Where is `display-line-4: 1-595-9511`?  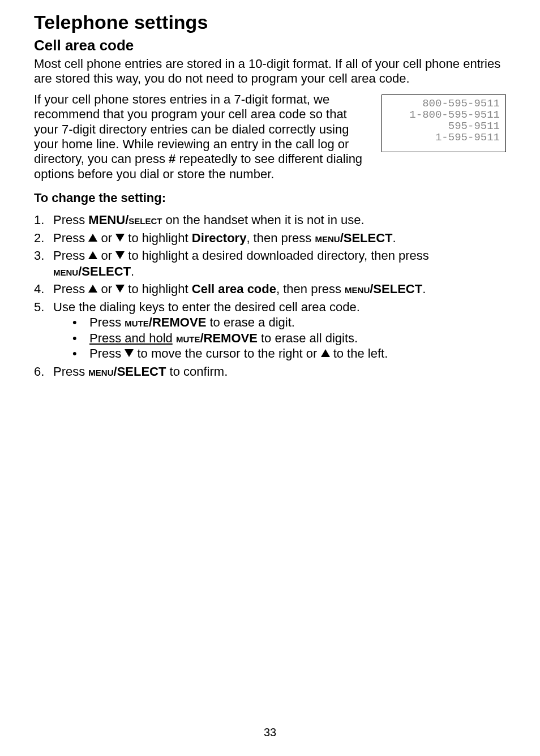
display-line-4: 1-595-9511 is located at coordinates (444, 138).